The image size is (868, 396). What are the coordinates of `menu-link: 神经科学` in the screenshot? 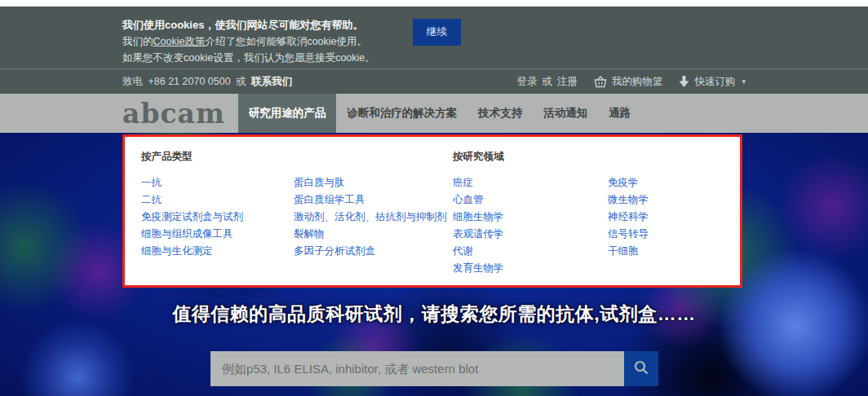 It's located at (674, 217).